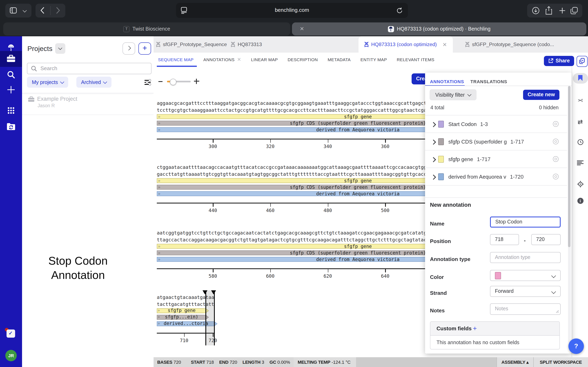 The height and width of the screenshot is (367, 588). What do you see at coordinates (576, 346) in the screenshot?
I see `help-button: ?` at bounding box center [576, 346].